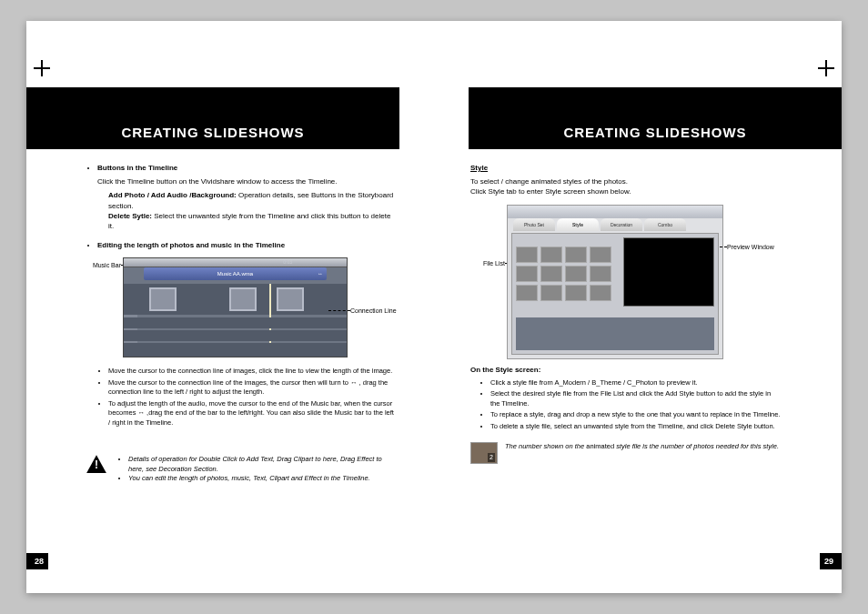 The height and width of the screenshot is (614, 868). I want to click on music-bar: Music AA.wma↔, so click(235, 274).